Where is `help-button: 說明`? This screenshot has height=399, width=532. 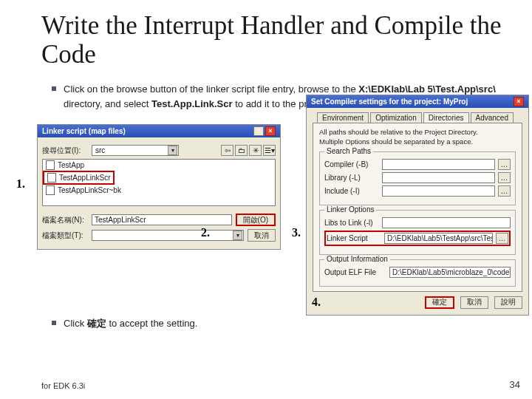
help-button: 說明 is located at coordinates (508, 303).